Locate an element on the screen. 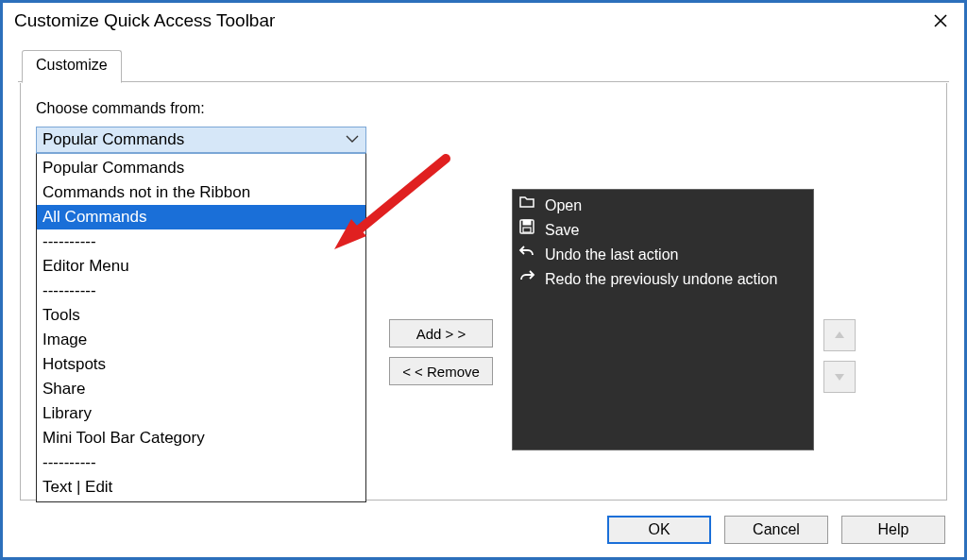  ok-button: OK is located at coordinates (659, 530).